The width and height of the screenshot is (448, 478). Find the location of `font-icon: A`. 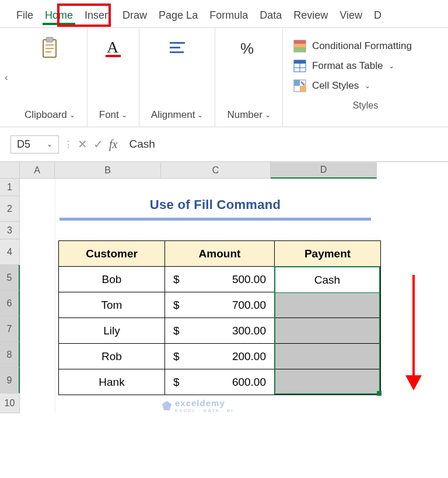

font-icon: A is located at coordinates (113, 48).